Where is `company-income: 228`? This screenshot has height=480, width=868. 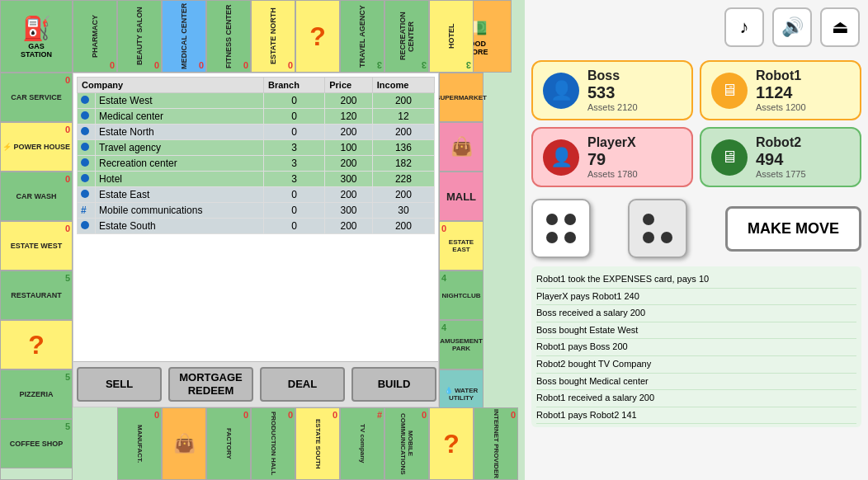 company-income: 228 is located at coordinates (403, 180).